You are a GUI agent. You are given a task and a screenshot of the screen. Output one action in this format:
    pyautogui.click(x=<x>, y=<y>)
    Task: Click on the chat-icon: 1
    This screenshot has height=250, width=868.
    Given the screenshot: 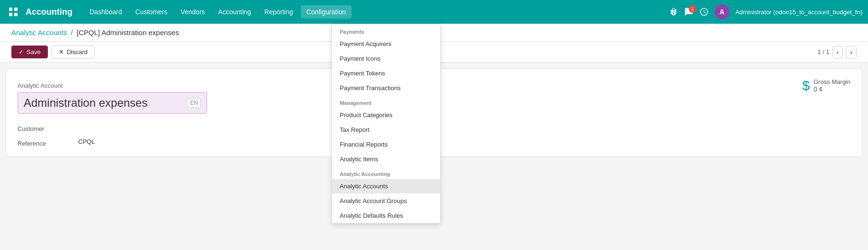 What is the action you would take?
    pyautogui.click(x=689, y=12)
    